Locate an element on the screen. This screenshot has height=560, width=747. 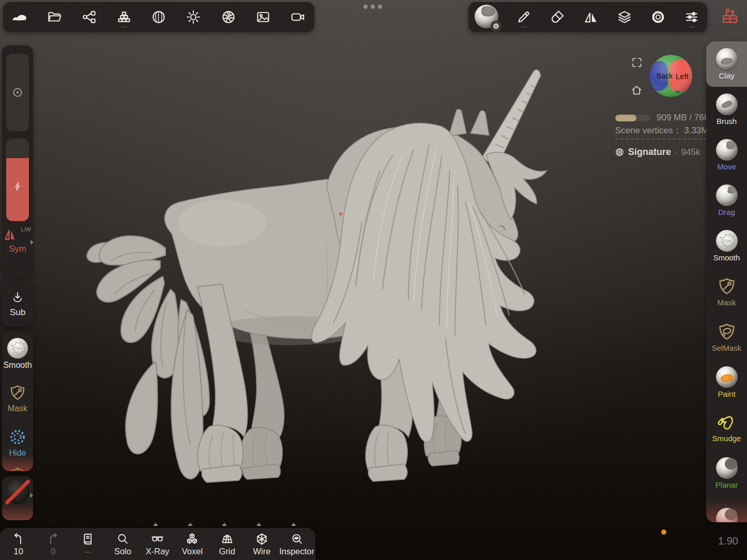
navigation-sphere: Back Left is located at coordinates (671, 76).